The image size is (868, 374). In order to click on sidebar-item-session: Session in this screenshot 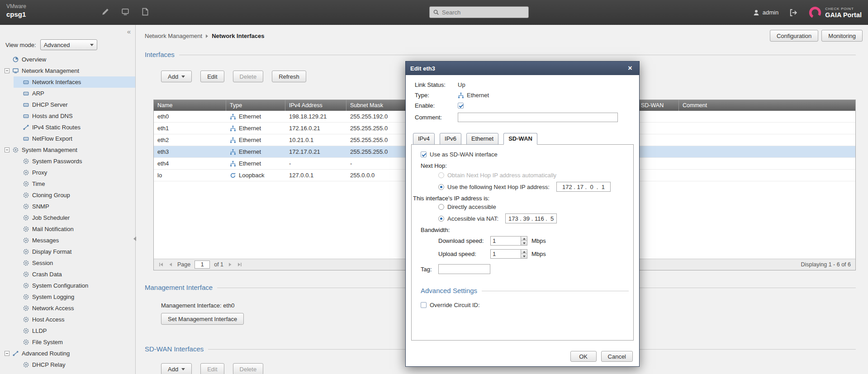, I will do `click(68, 263)`.